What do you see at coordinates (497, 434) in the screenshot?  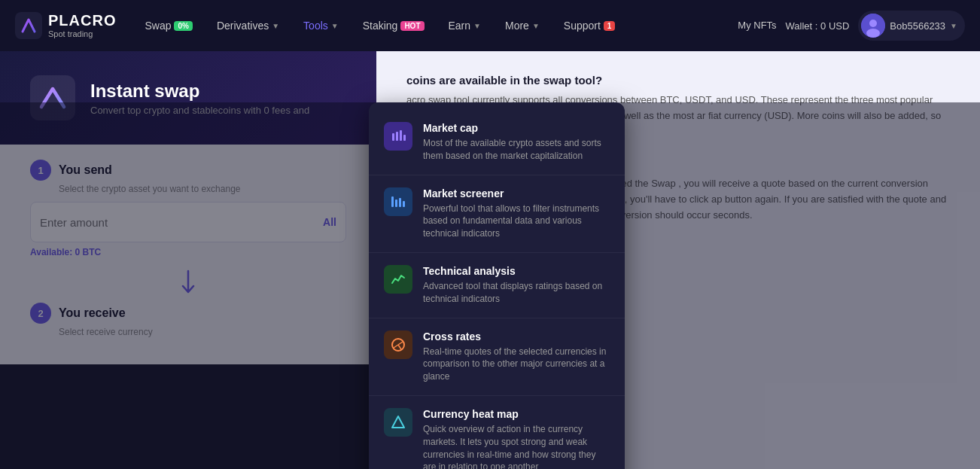 I see `dropdown-item-currency-heat-map: Currency heat map Quick overview of acti…` at bounding box center [497, 434].